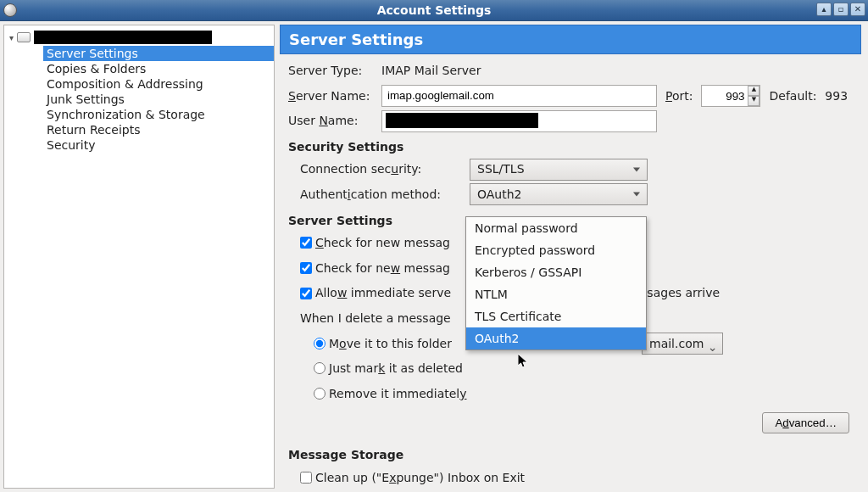 The image size is (868, 492). Describe the element at coordinates (858, 9) in the screenshot. I see `close-button: ✕` at that location.